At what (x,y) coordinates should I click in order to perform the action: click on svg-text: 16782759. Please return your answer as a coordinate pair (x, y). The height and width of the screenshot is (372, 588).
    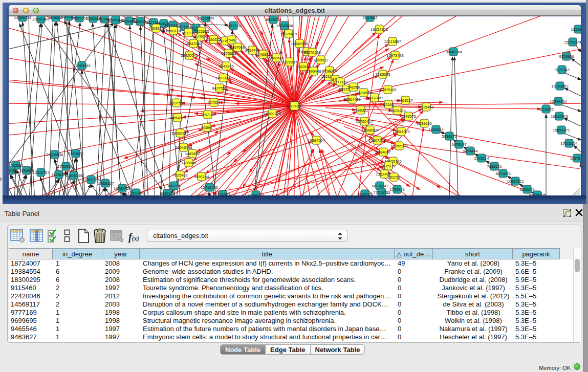
    Looking at the image, I should click on (122, 188).